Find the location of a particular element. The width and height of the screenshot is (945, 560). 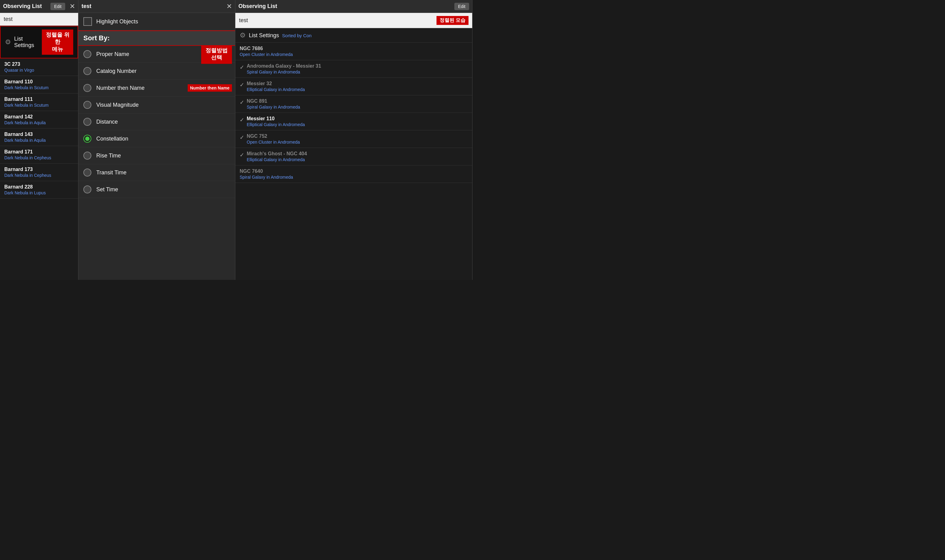

list-item: Barnard 143 Dark Nebula in Aquila is located at coordinates (39, 137).